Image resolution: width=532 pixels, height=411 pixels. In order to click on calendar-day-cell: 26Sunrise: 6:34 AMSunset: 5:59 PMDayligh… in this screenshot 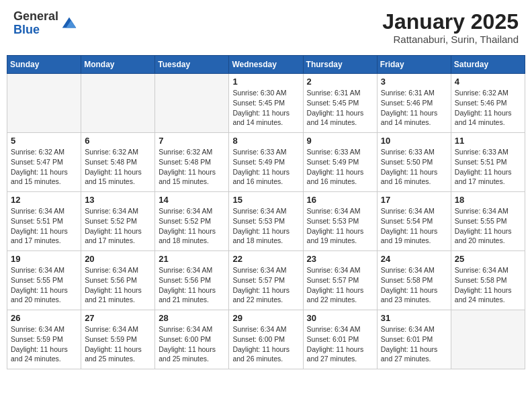, I will do `click(44, 340)`.